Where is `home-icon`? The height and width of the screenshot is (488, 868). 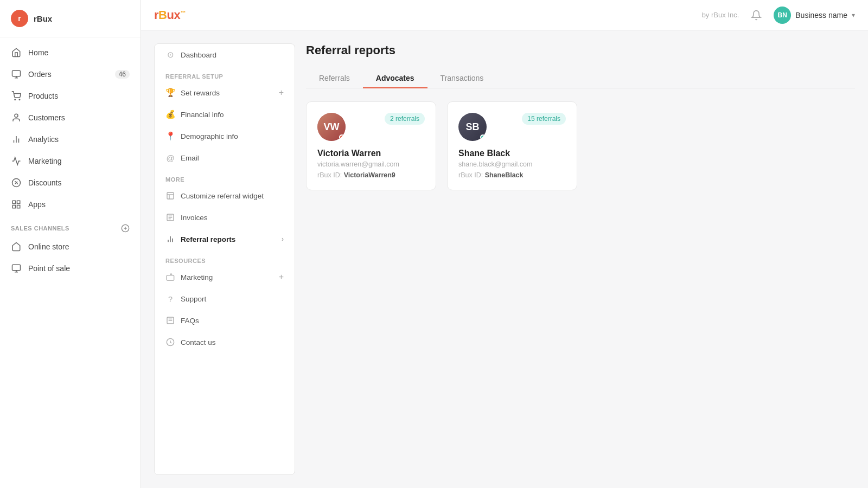 home-icon is located at coordinates (16, 53).